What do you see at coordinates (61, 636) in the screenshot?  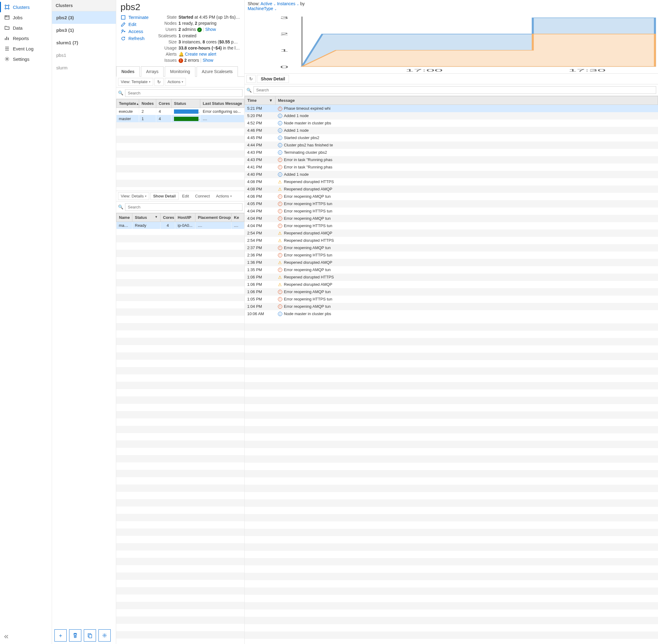 I see `add-cluster-button: ＋` at bounding box center [61, 636].